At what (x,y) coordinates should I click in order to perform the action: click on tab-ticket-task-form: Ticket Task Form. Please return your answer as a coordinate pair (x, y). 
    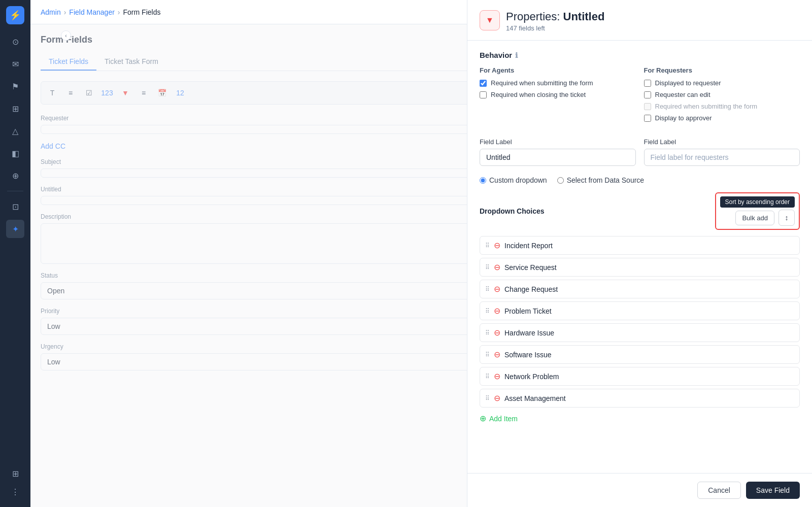
    Looking at the image, I should click on (131, 62).